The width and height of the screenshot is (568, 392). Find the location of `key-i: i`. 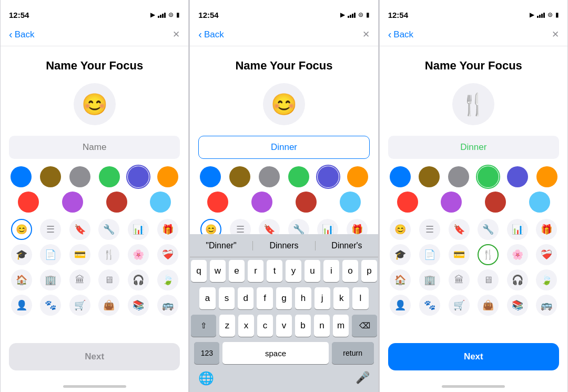

key-i: i is located at coordinates (331, 271).